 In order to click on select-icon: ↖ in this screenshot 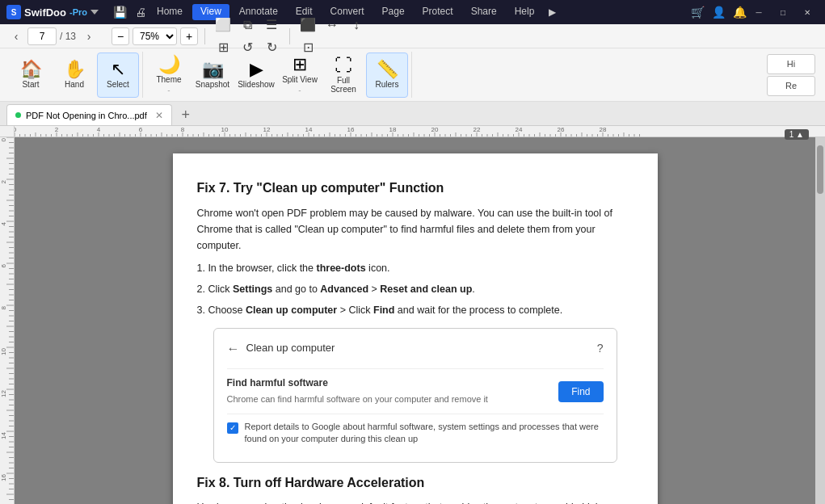, I will do `click(118, 69)`.